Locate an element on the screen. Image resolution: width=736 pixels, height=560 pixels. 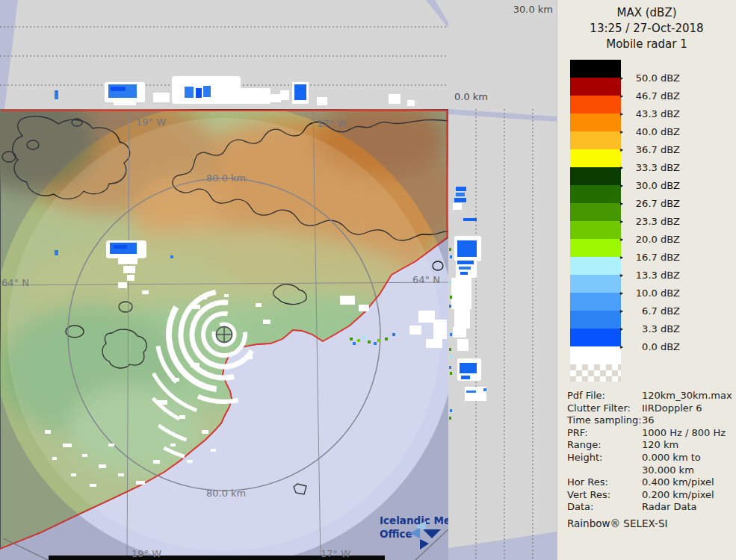
scale-threshold-label: 6.7 dBZ is located at coordinates (654, 311).